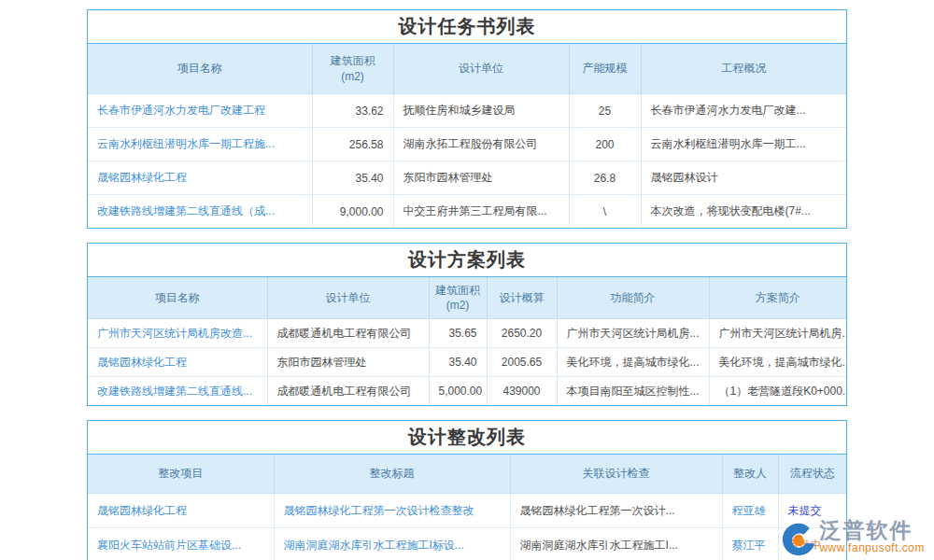 This screenshot has width=934, height=560. I want to click on header-row: 项目名称设计单位建筑面积 (m2)设计概算功能简介方案简介, so click(467, 299).